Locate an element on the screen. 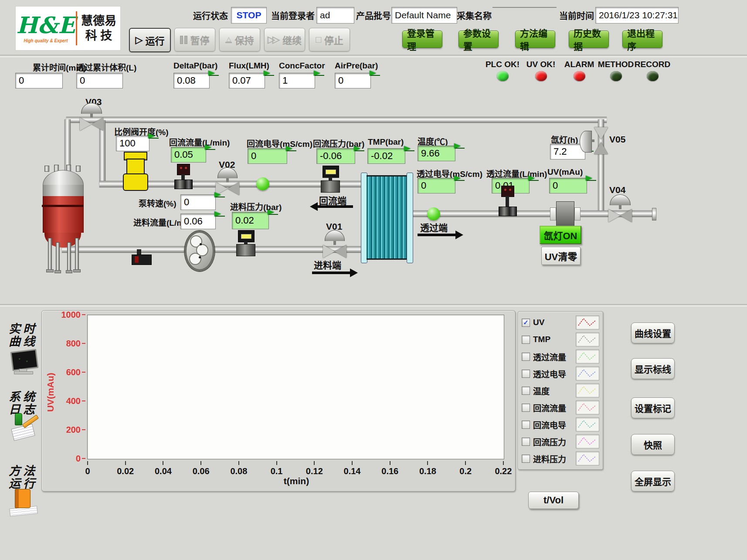  valve-v05-label: V05 is located at coordinates (617, 139).